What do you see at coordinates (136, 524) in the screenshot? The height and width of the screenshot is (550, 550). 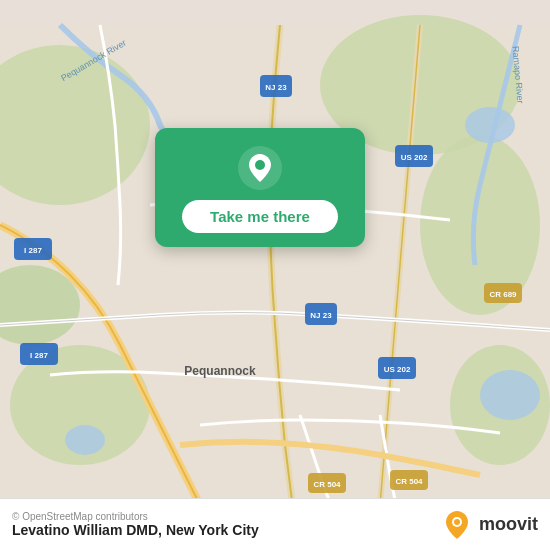 I see `bottom-info: © OpenStreetMap contributors Levatino Wi…` at bounding box center [136, 524].